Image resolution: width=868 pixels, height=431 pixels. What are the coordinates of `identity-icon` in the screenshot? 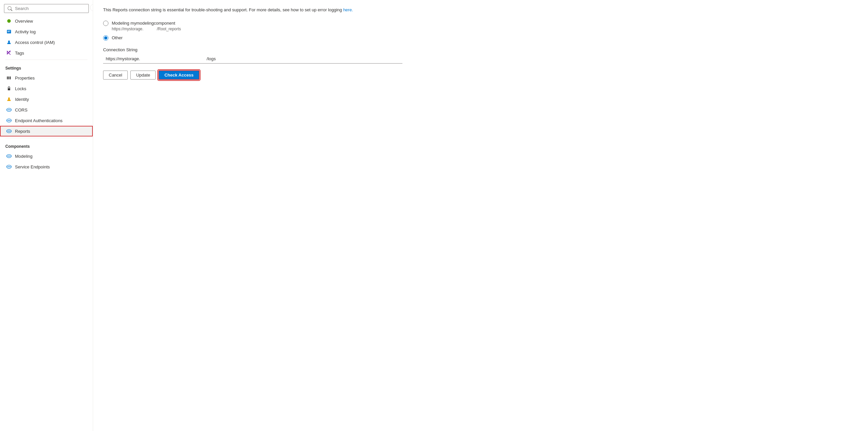 It's located at (9, 99).